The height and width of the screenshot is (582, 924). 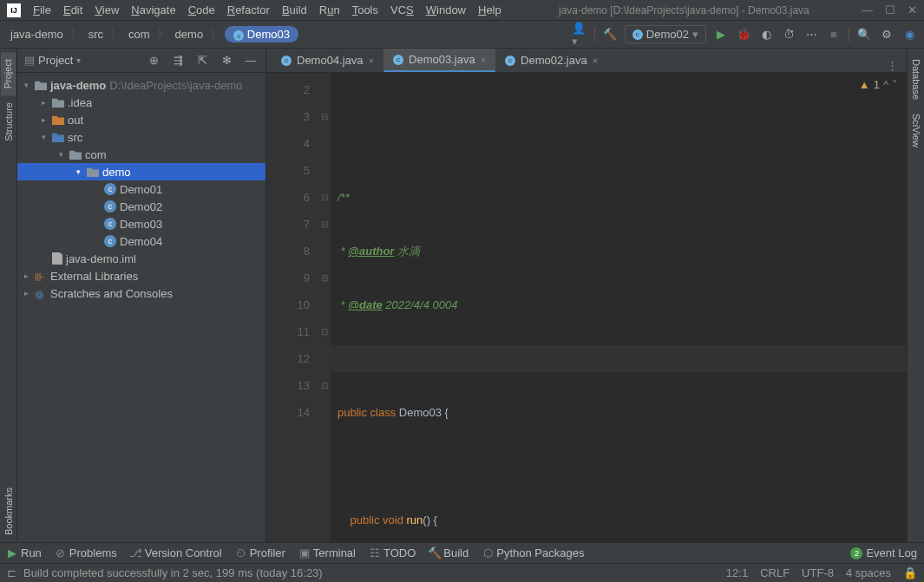 I want to click on tree-demo02: cDemo02, so click(x=141, y=206).